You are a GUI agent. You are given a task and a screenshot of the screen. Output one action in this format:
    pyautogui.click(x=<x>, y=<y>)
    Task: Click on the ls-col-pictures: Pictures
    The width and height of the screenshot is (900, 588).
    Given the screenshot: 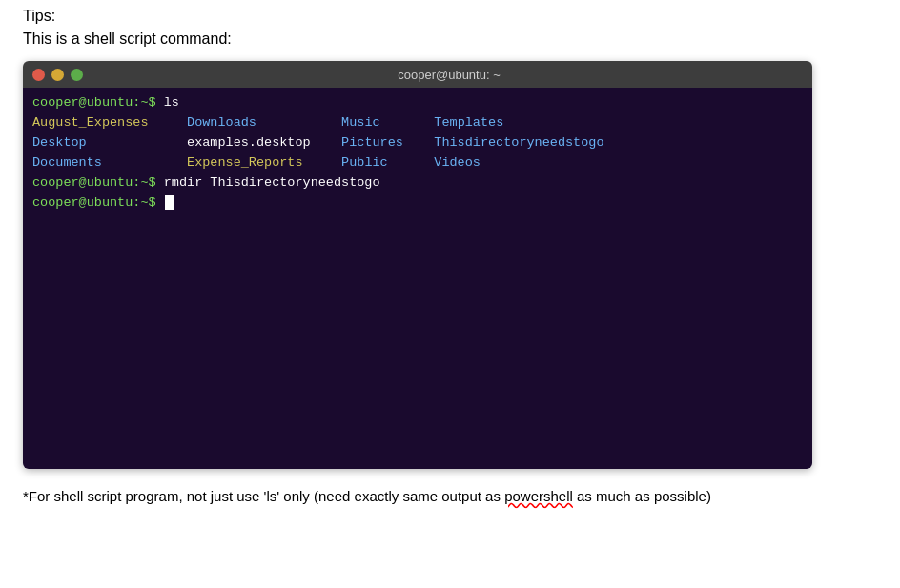 What is the action you would take?
    pyautogui.click(x=372, y=143)
    